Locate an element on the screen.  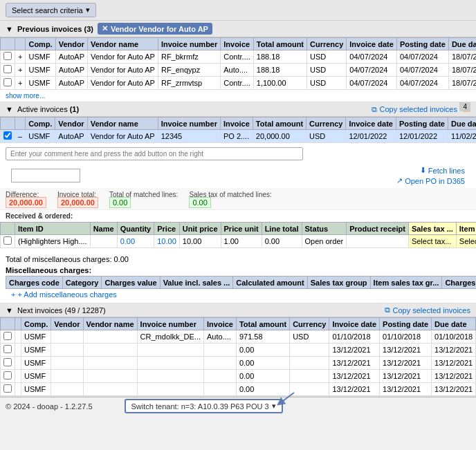
copy-active-invoices-button: ⧉ Copy selected invoices is located at coordinates (414, 109).